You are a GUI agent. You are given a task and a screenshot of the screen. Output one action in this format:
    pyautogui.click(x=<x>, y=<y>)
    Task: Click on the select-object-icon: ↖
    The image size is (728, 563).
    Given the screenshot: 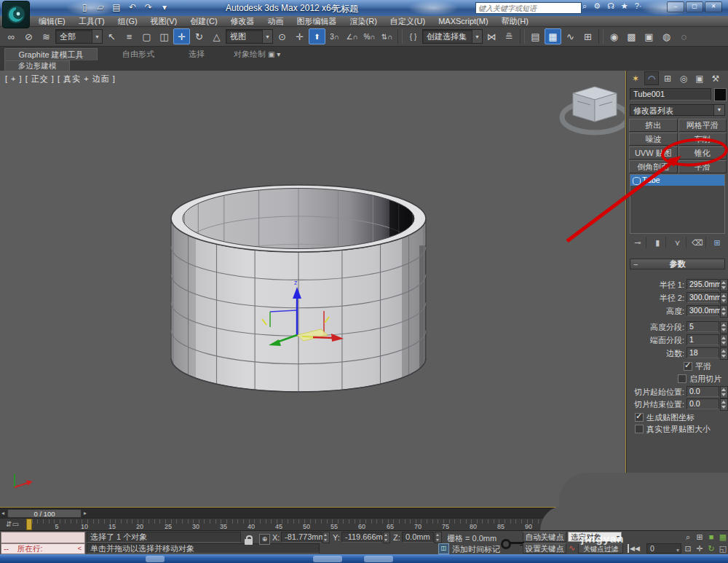 What is the action you would take?
    pyautogui.click(x=112, y=36)
    